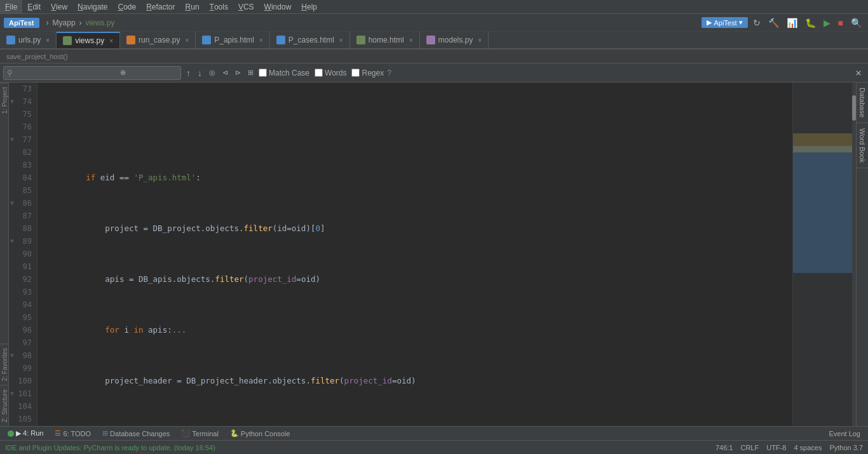  Describe the element at coordinates (4, 100) in the screenshot. I see `sidebar-item-project: 1: Project` at that location.